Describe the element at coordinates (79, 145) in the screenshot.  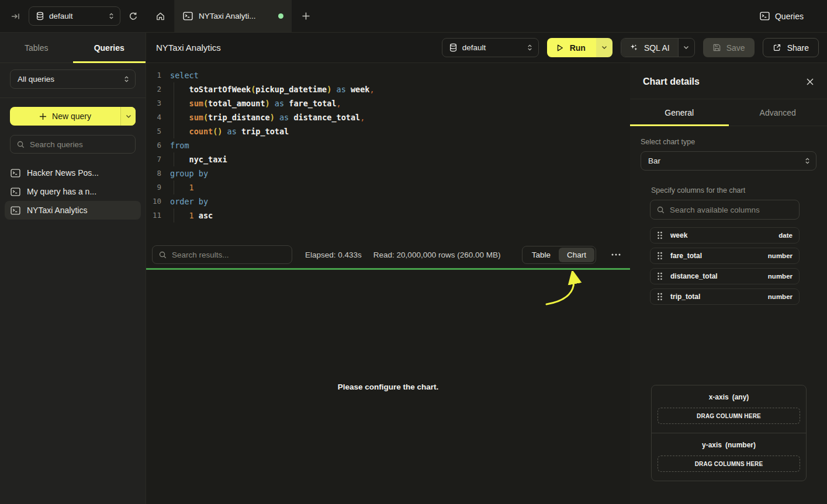
I see `query-search-input` at that location.